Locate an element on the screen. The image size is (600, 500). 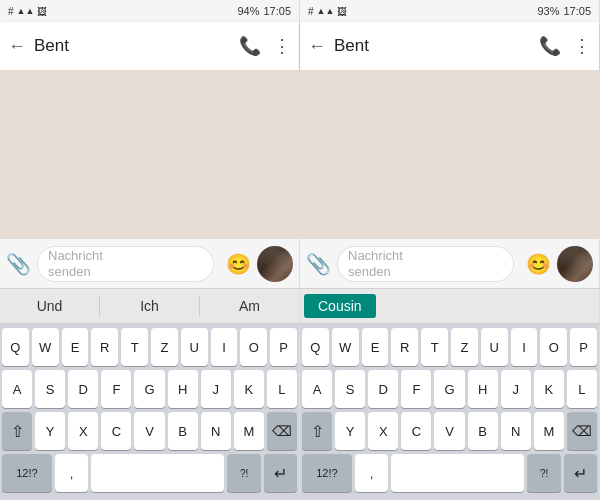
left-placeholder: Nachricht senden is located at coordinates (76, 264).